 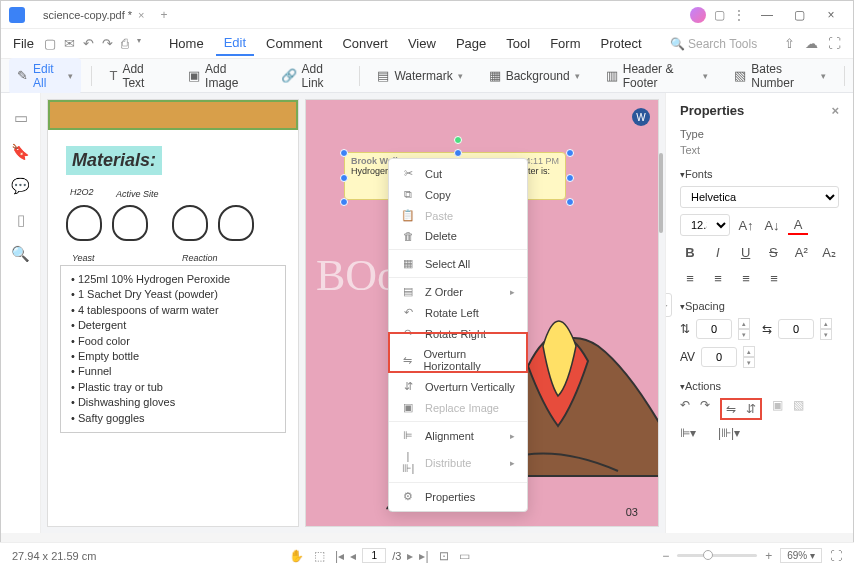 What do you see at coordinates (374, 556) in the screenshot?
I see `page-input` at bounding box center [374, 556].